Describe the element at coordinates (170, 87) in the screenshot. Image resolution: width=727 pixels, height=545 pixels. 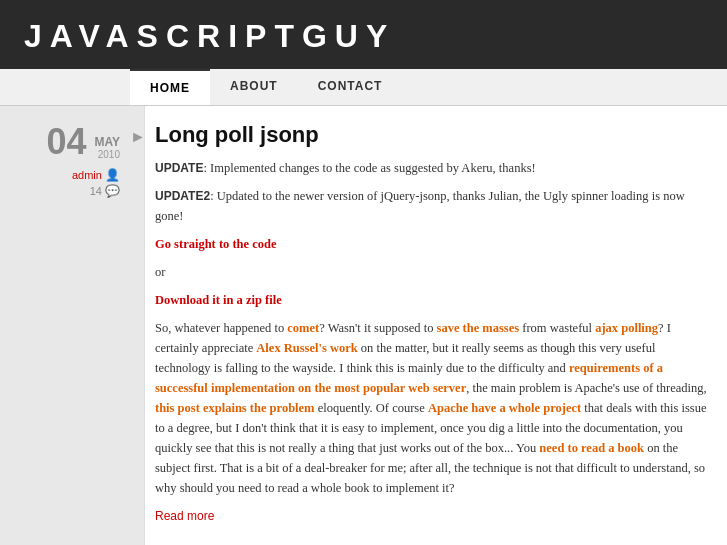
I see `nav-item-home: HOME` at that location.